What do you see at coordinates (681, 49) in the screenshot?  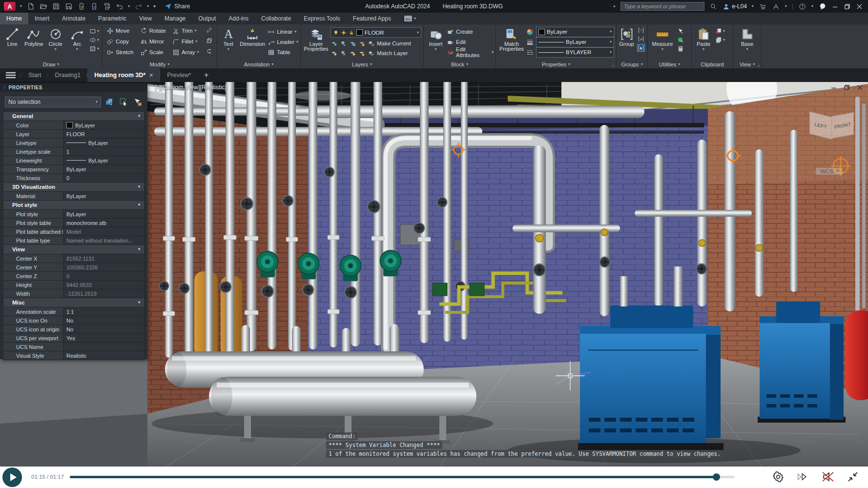 I see `calculator-button` at bounding box center [681, 49].